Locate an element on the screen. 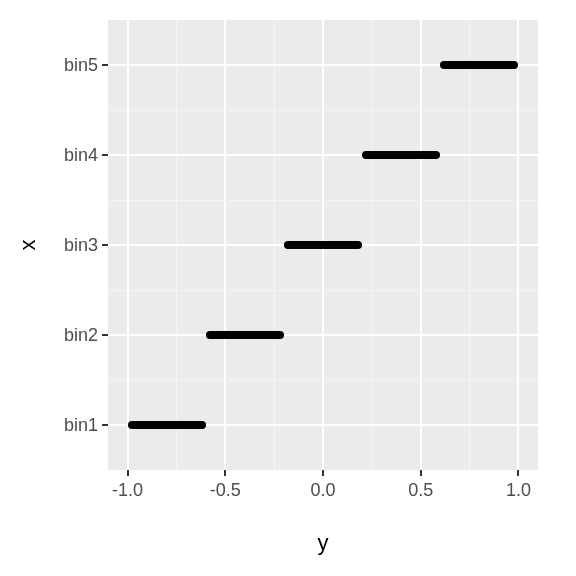 This screenshot has height=576, width=576. y-tick-label: bin3 is located at coordinates (81, 246).